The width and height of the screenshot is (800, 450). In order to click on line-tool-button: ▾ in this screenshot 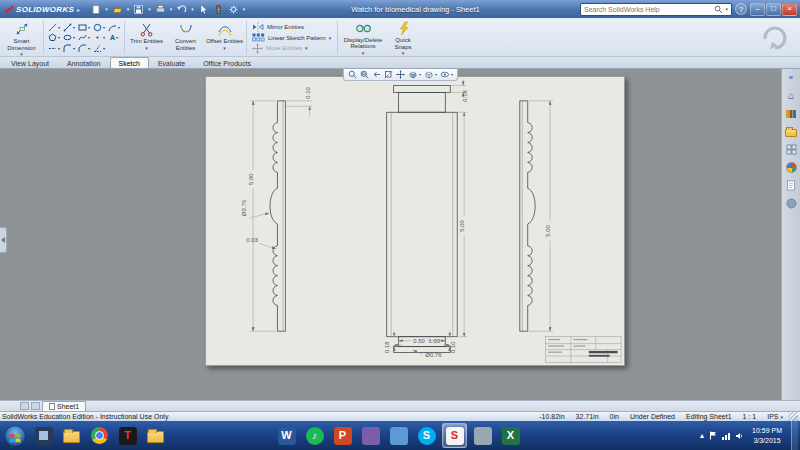, I will do `click(69, 27)`.